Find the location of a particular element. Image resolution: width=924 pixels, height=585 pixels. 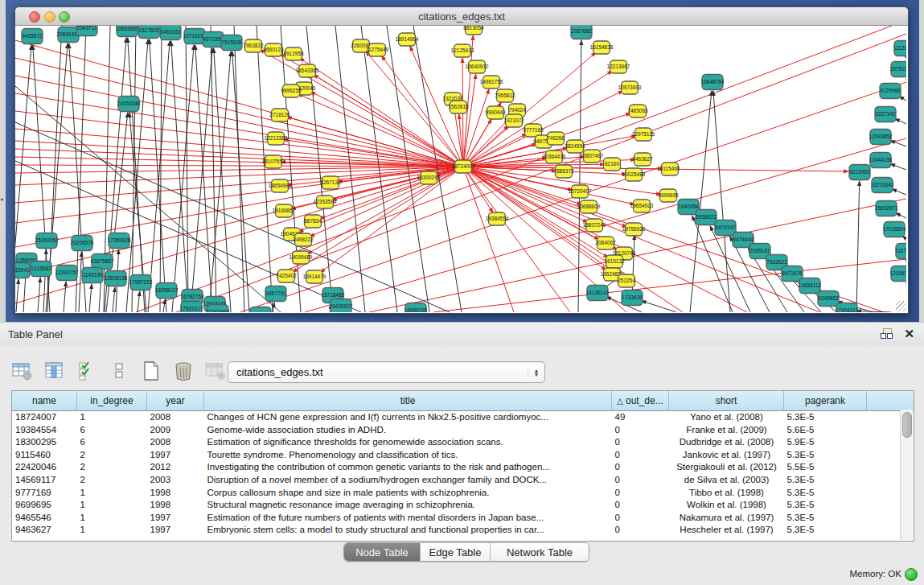

graph-node: 12106773 is located at coordinates (898, 274).